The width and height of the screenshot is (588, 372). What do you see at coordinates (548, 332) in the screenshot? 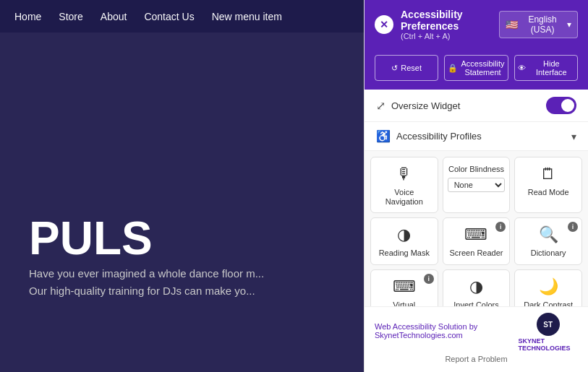
I see `skynet-logo: ST SKYNET TECHNOLOGIES` at bounding box center [548, 332].